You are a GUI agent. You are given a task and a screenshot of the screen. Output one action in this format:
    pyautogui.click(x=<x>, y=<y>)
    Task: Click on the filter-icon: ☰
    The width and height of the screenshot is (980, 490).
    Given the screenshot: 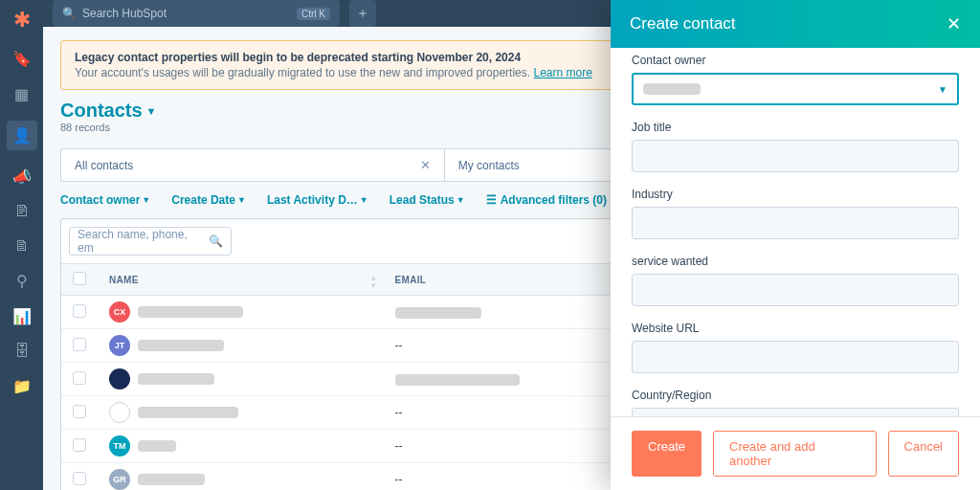 What is the action you would take?
    pyautogui.click(x=492, y=200)
    